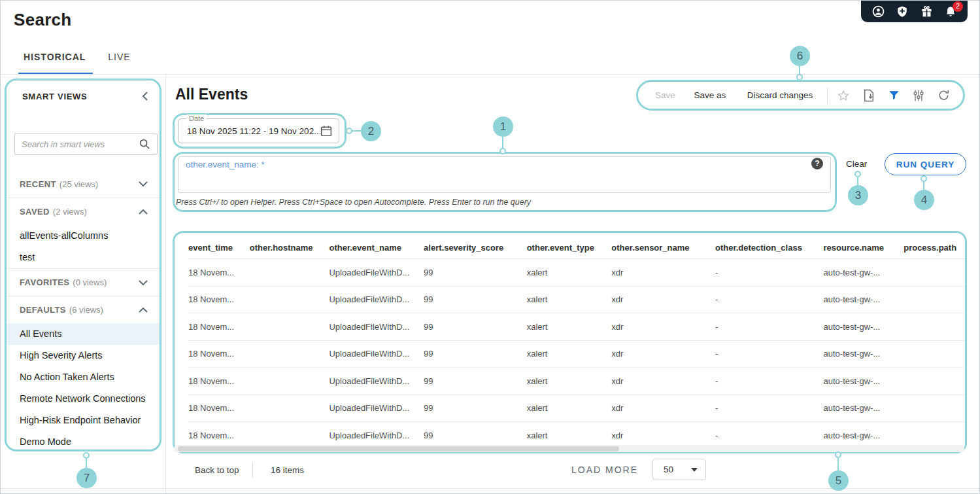  I want to click on save-as-button: Save as, so click(710, 96).